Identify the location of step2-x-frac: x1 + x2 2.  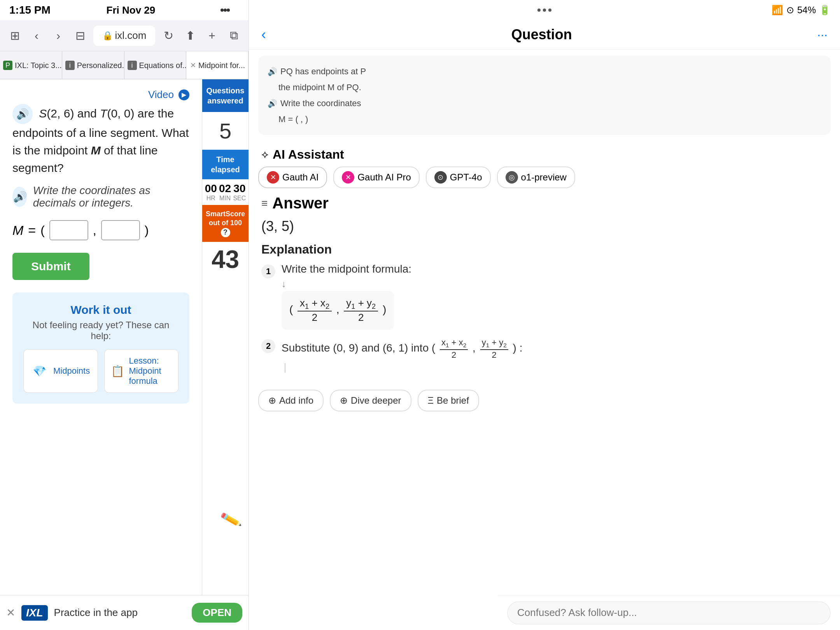
(454, 348).